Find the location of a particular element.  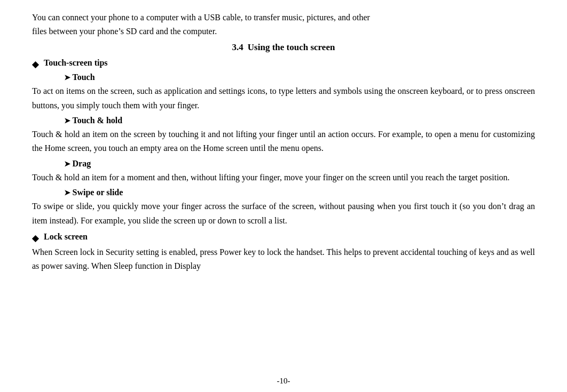

touch-hold-body: Touch & hold an item on the screen by to… is located at coordinates (284, 142).